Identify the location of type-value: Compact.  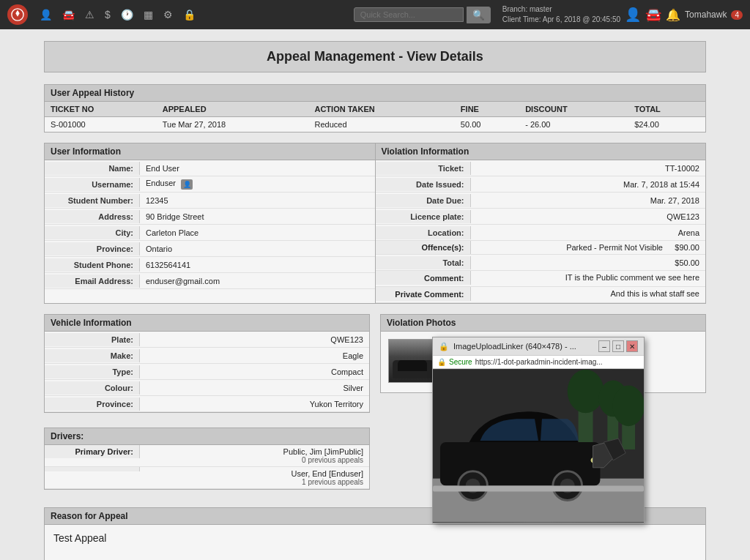
(255, 372).